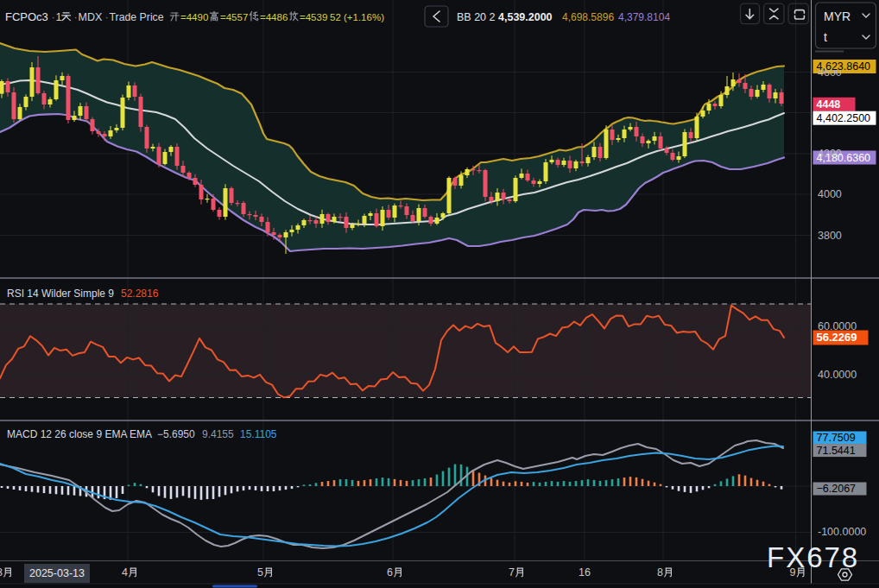  What do you see at coordinates (91, 17) in the screenshot?
I see `svg-text: MDX` at bounding box center [91, 17].